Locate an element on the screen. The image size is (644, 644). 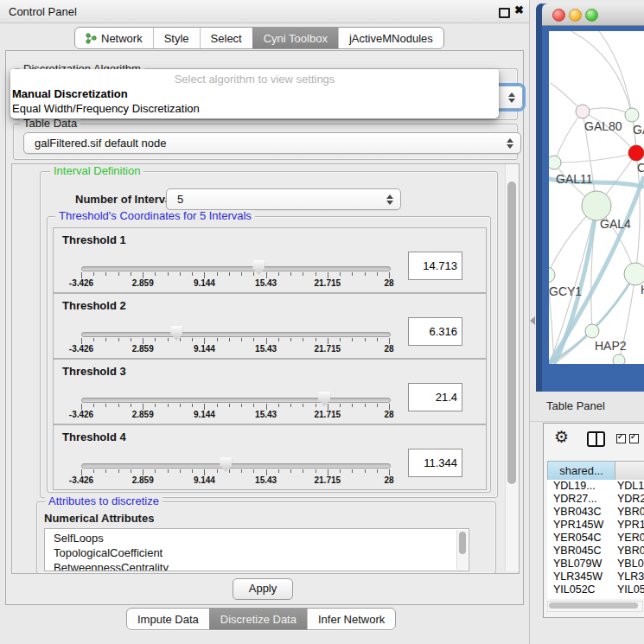
close-traffic-light-icon is located at coordinates (558, 16).